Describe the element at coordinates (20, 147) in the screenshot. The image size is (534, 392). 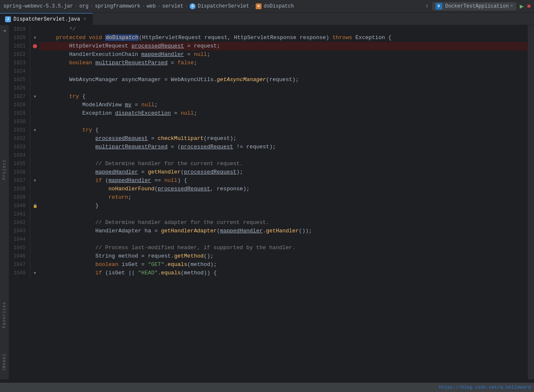
I see `line-number-1033: 1033` at that location.